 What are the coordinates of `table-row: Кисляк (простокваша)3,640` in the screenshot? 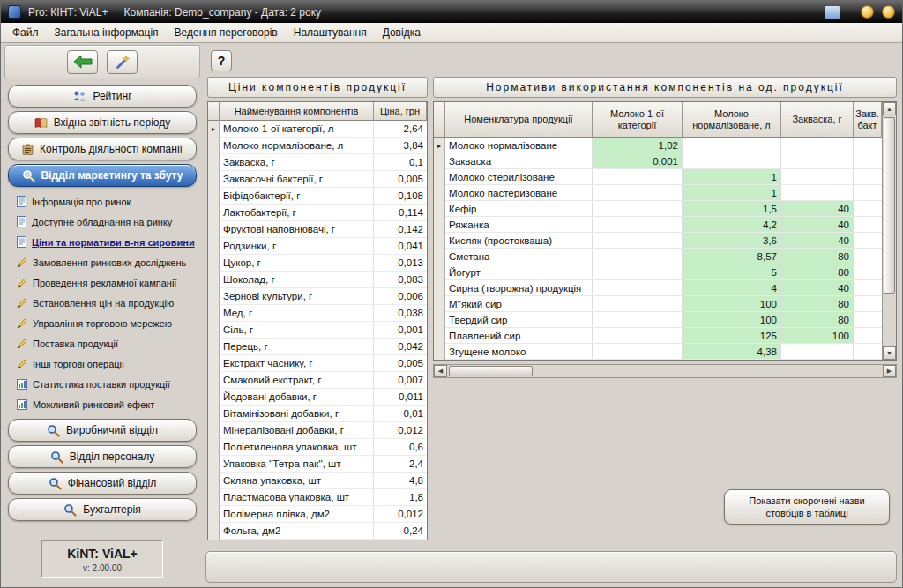 It's located at (658, 241).